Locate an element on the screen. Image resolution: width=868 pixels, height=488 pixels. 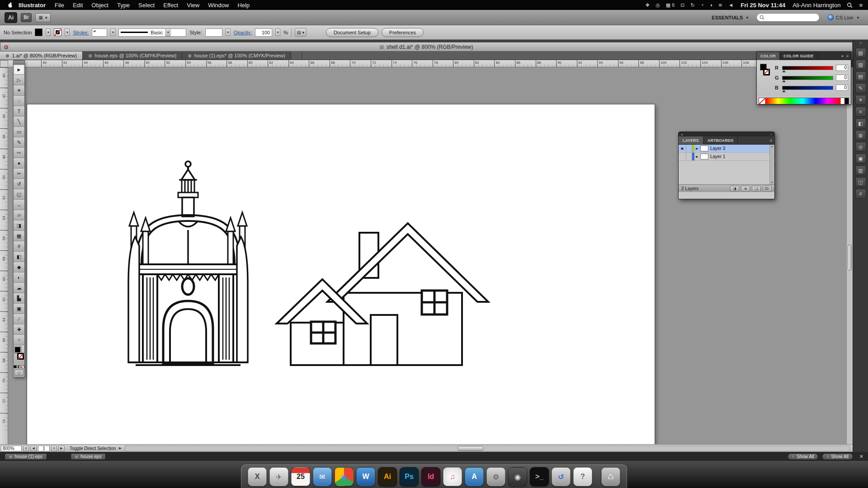
menubar-status-icon: ◑ is located at coordinates (711, 5).